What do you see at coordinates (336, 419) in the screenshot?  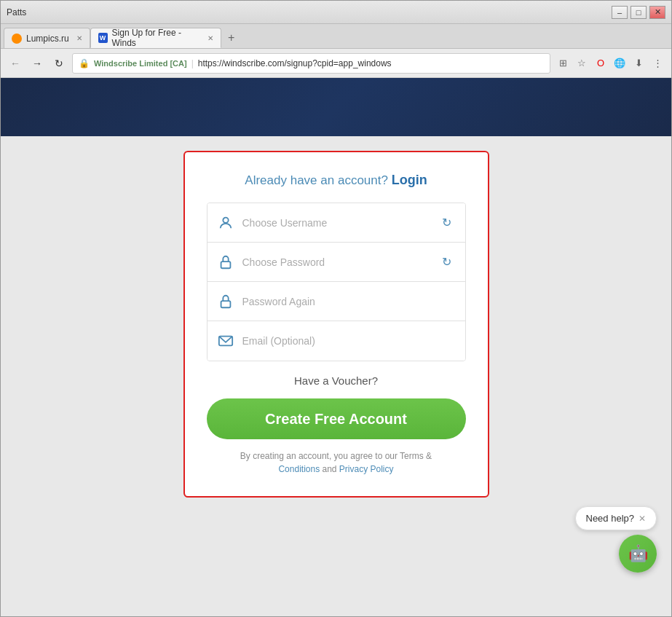 I see `create-account-button: Create Free Account` at bounding box center [336, 419].